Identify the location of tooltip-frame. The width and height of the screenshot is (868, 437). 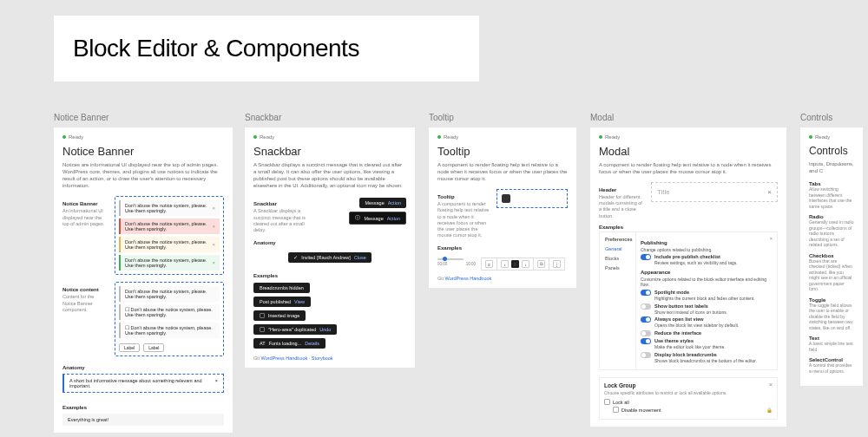
(532, 199).